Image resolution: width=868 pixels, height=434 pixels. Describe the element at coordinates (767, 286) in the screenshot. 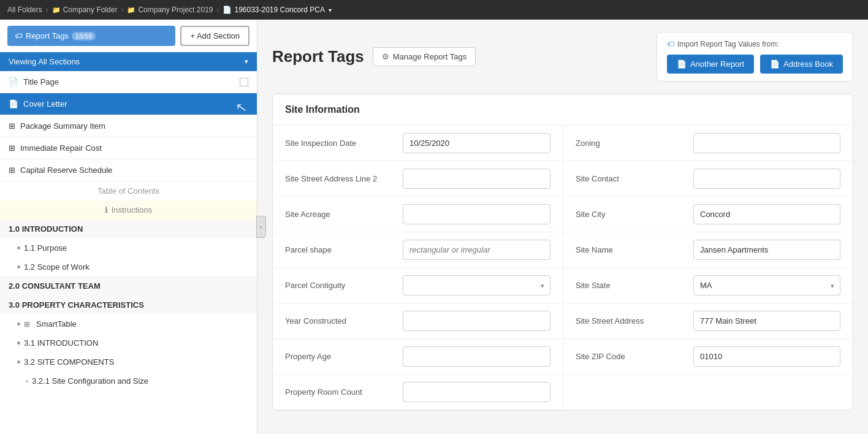

I see `select-site-state: MA CT NY` at that location.